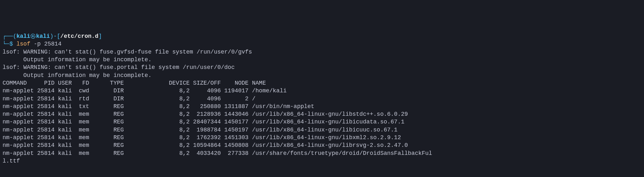  What do you see at coordinates (58, 36) in the screenshot?
I see `prompt-bracket-open: [` at bounding box center [58, 36].